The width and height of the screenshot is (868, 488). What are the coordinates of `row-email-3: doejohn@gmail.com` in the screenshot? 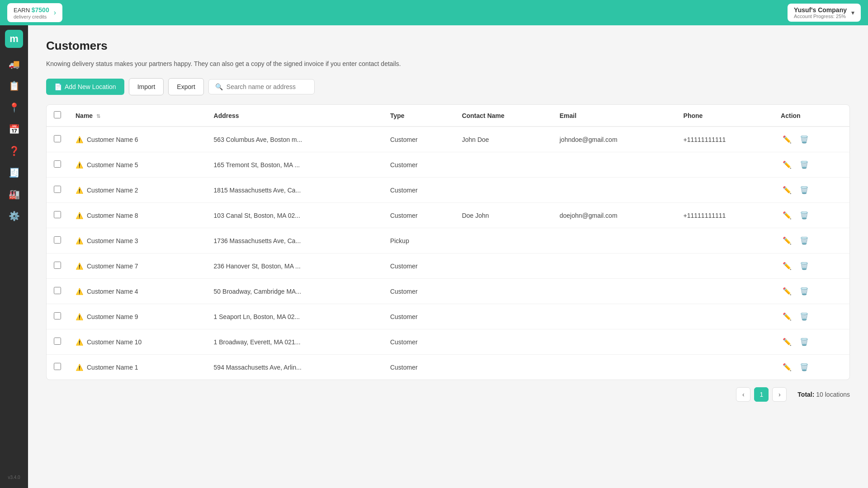 It's located at (614, 216).